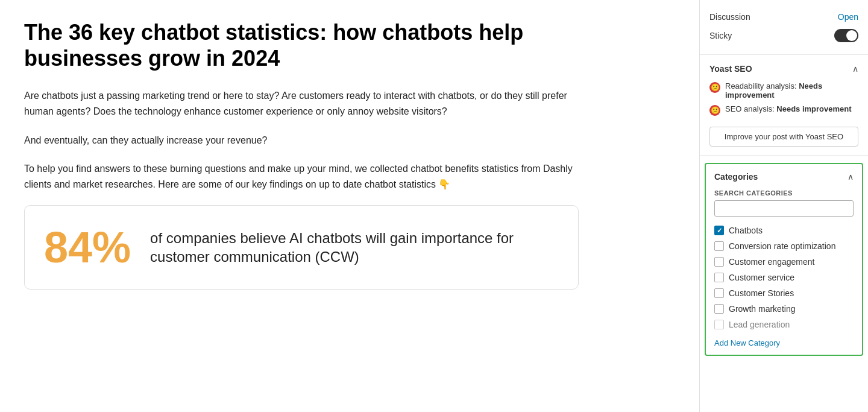 This screenshot has height=412, width=868. Describe the element at coordinates (851, 177) in the screenshot. I see `categories-collapse-icon` at that location.